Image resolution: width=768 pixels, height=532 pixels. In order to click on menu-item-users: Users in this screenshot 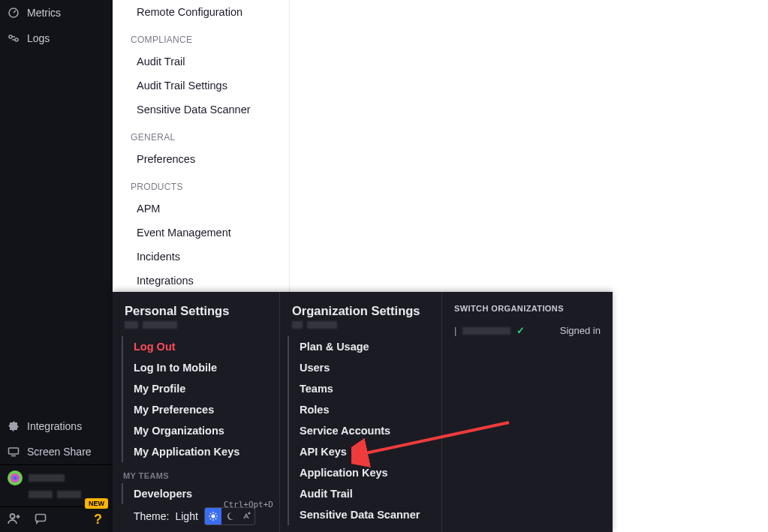, I will do `click(365, 368)`.